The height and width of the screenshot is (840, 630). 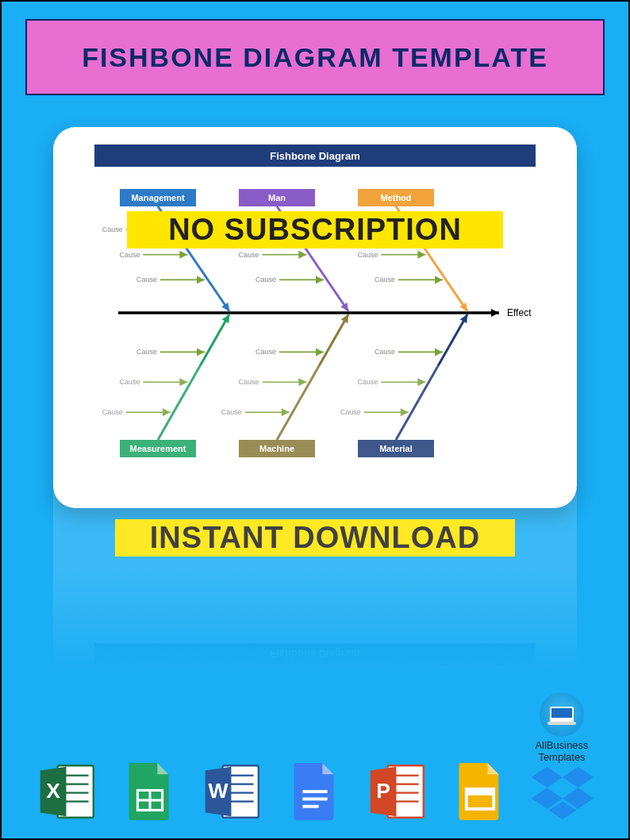 I want to click on reflection-fade, so click(x=315, y=630).